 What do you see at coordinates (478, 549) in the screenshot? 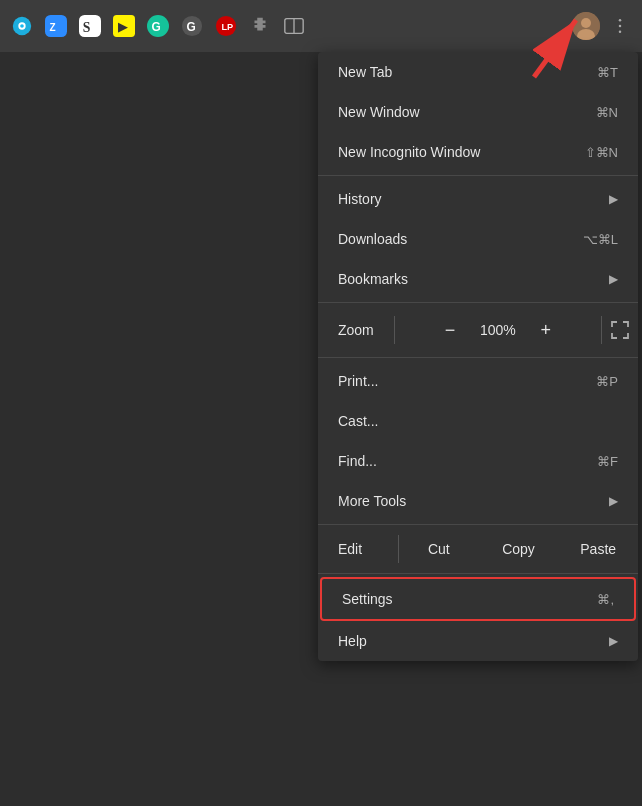
I see `edit-row: Edit Cut Copy Paste` at bounding box center [478, 549].